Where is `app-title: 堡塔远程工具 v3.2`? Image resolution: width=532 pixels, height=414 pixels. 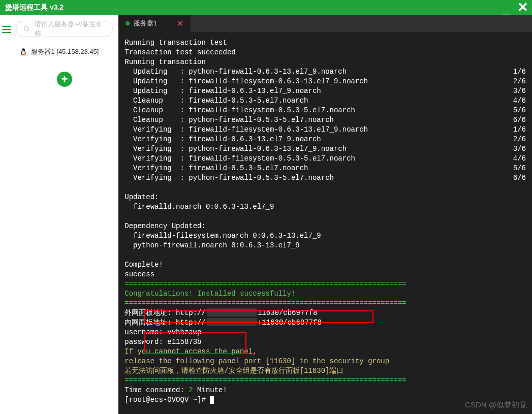
app-title: 堡塔远程工具 v3.2 is located at coordinates (35, 8).